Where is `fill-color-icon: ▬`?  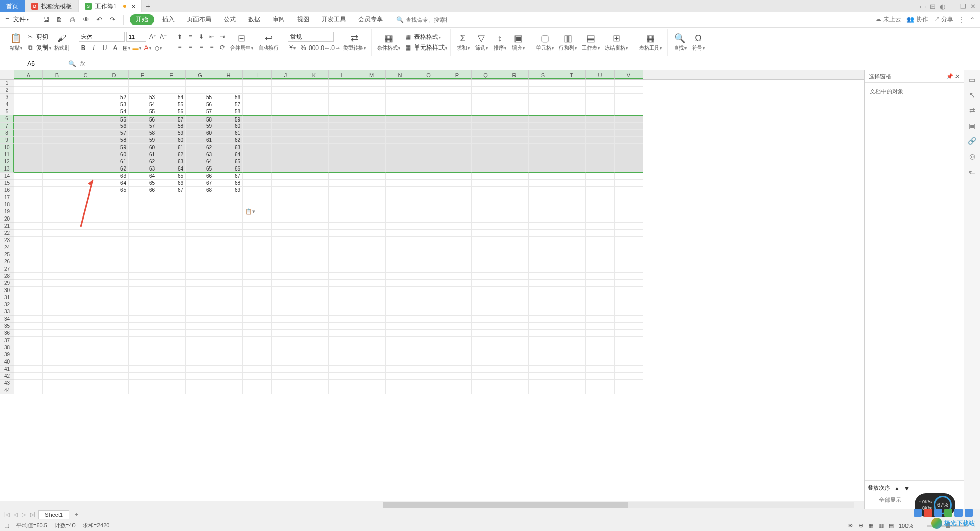 fill-color-icon: ▬ is located at coordinates (137, 48).